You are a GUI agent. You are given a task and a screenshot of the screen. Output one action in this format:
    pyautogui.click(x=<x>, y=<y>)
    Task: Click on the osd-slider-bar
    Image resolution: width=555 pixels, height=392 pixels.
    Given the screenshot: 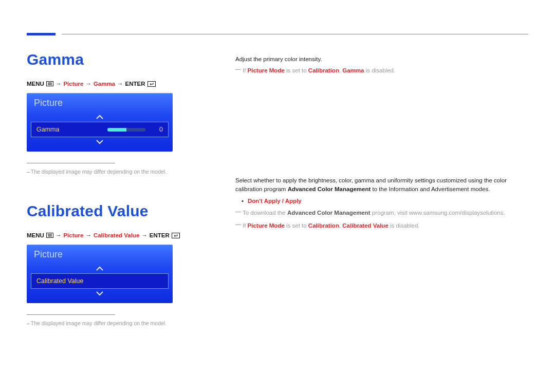 What is the action you would take?
    pyautogui.click(x=126, y=129)
    